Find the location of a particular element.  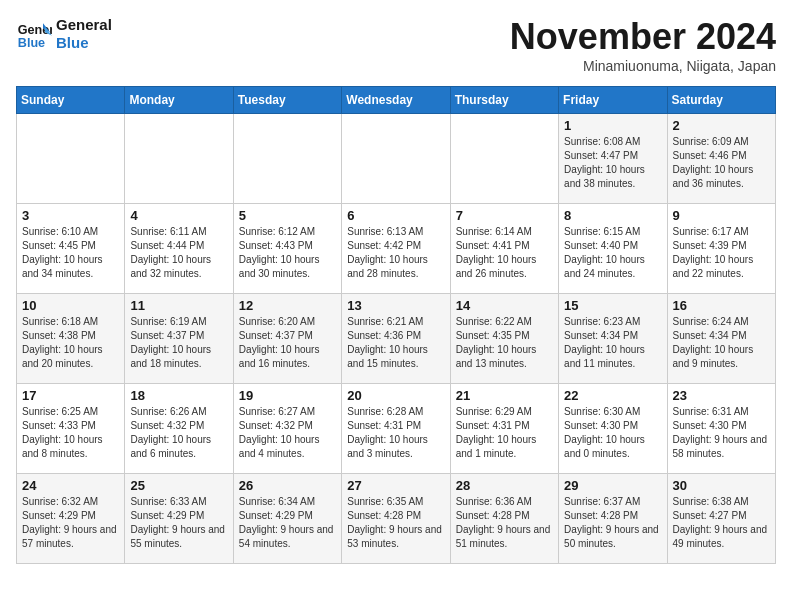

logo: General Blue General Blue is located at coordinates (64, 34).